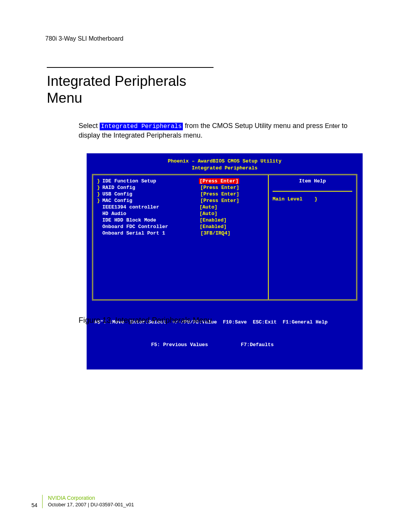  Describe the element at coordinates (181, 233) in the screenshot. I see `bios-row: Onboard Serial Port 1 [3FB/IRQ4]` at that location.